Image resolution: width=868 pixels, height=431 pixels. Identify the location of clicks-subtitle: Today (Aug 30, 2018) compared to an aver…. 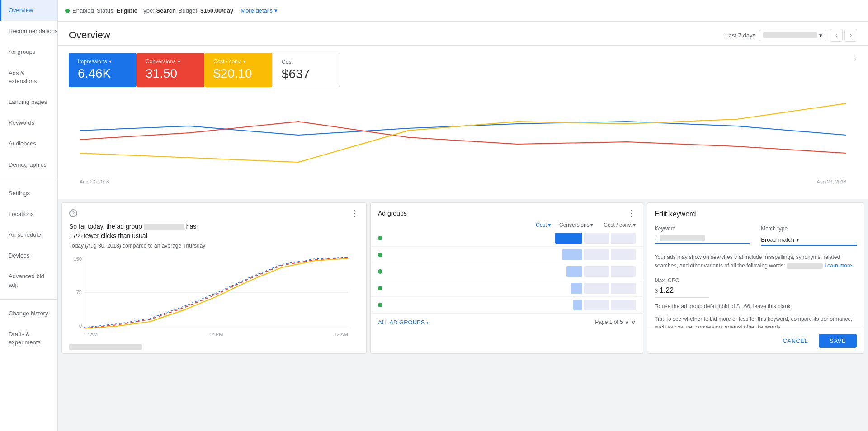
(214, 246).